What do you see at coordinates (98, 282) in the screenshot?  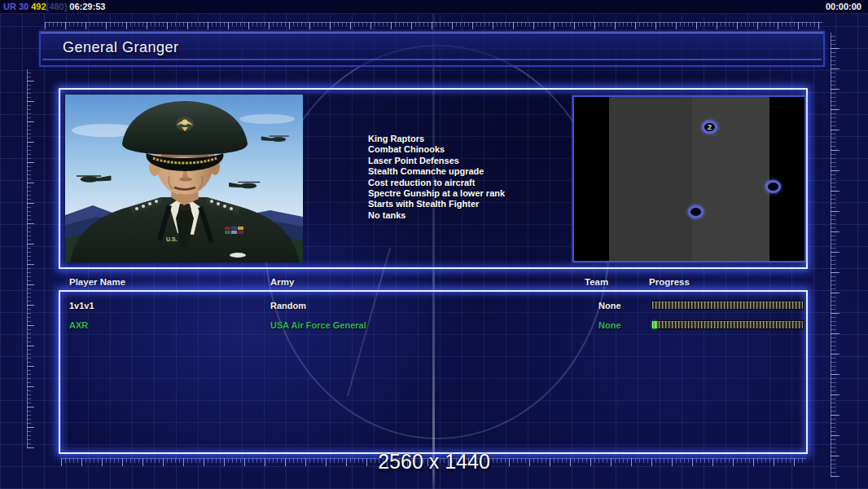 I see `column-header-player-name: Player Name` at bounding box center [98, 282].